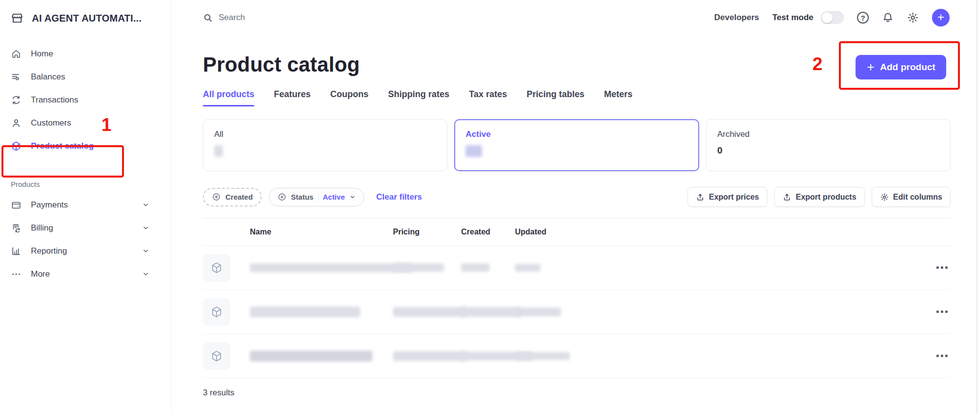 The height and width of the screenshot is (413, 980). What do you see at coordinates (913, 18) in the screenshot?
I see `settings-gear-icon` at bounding box center [913, 18].